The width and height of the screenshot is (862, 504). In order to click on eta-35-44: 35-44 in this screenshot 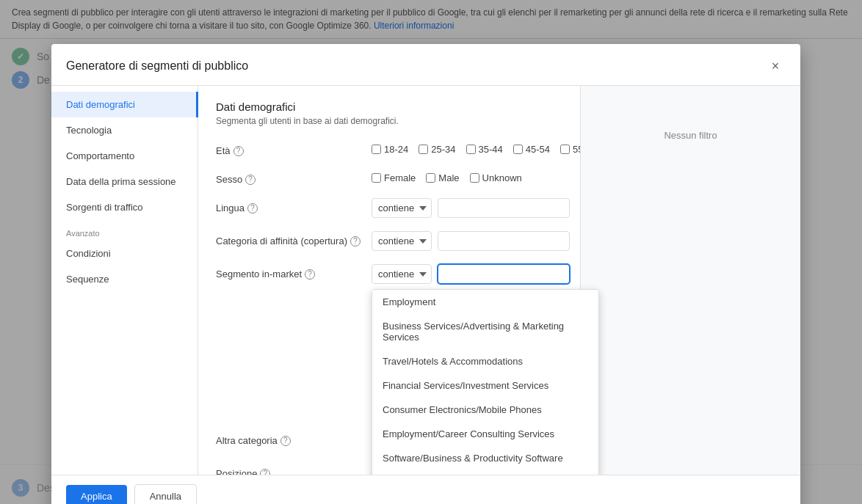, I will do `click(485, 150)`.